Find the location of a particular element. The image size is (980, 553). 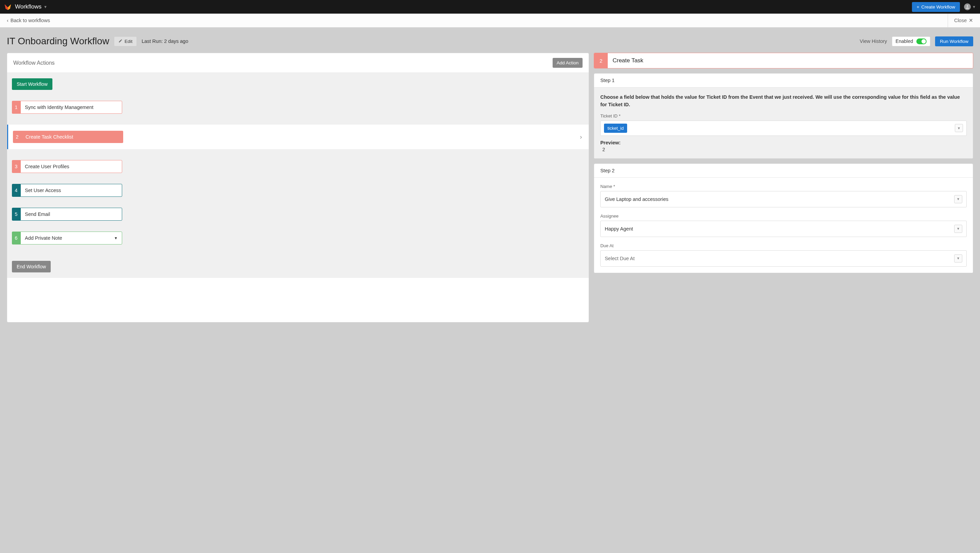

step-1-body: Choose a field below that holds the valu… is located at coordinates (784, 123).